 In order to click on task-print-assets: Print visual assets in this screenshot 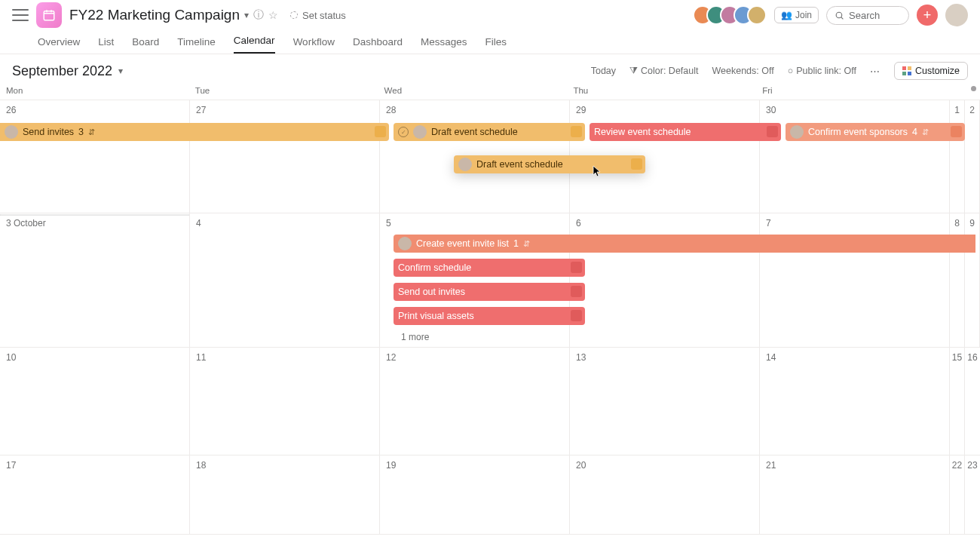, I will do `click(489, 316)`.